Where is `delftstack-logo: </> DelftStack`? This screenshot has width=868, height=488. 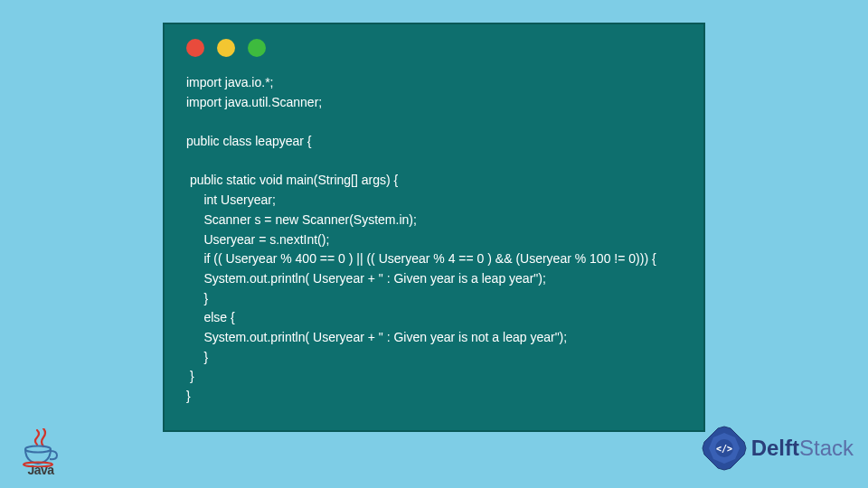 delftstack-logo: </> DelftStack is located at coordinates (778, 448).